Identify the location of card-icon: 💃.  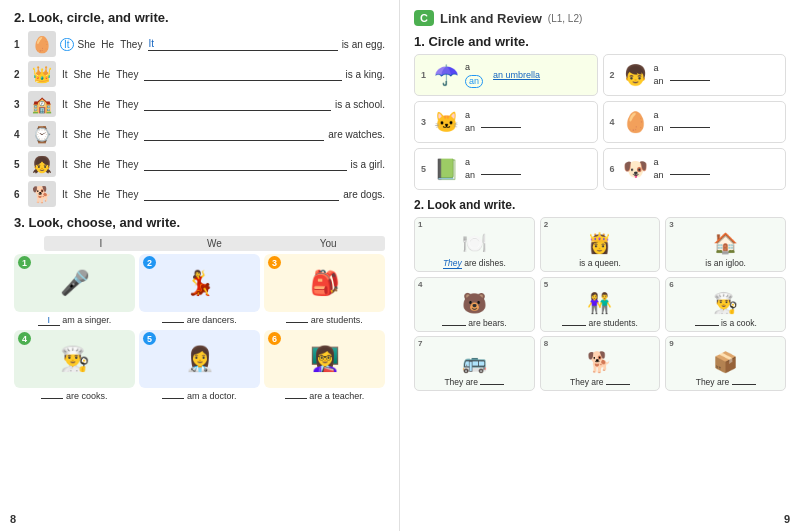
(200, 283).